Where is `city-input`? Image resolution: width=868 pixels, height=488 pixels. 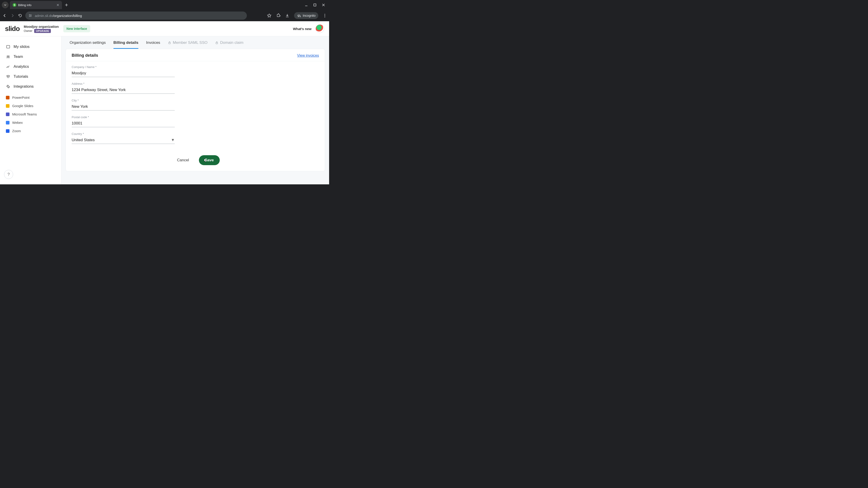 city-input is located at coordinates (123, 107).